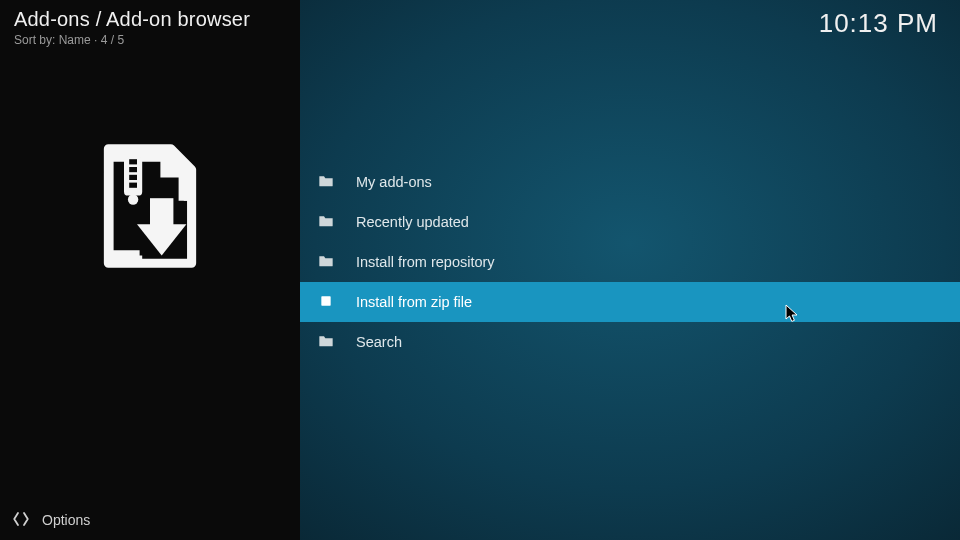 This screenshot has width=960, height=540. Describe the element at coordinates (379, 342) in the screenshot. I see `menu-item-label: Search` at that location.